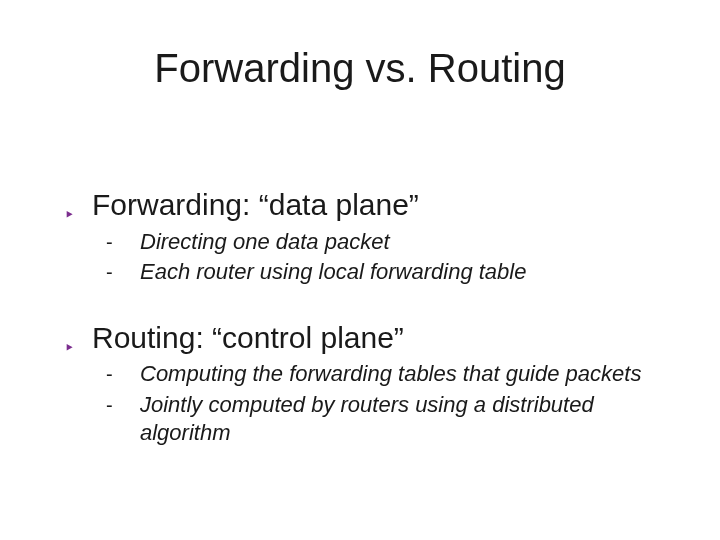 This screenshot has height=540, width=720. Describe the element at coordinates (333, 272) in the screenshot. I see `sub-bullet-text: Each router using local forwarding table` at that location.